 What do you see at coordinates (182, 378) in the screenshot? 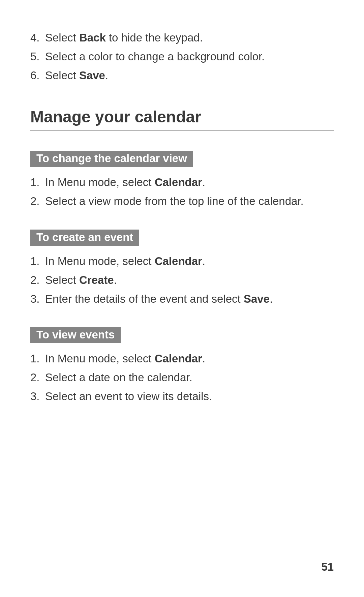
I see `sub2-step: 2.Select a date on the calendar.` at bounding box center [182, 378].